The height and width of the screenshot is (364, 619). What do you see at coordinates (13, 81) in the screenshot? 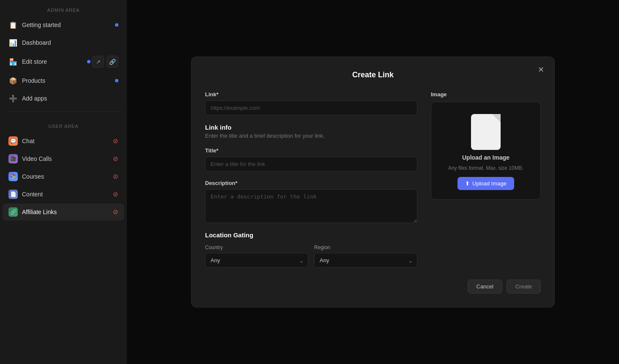
I see `products-icon: 📦` at bounding box center [13, 81].